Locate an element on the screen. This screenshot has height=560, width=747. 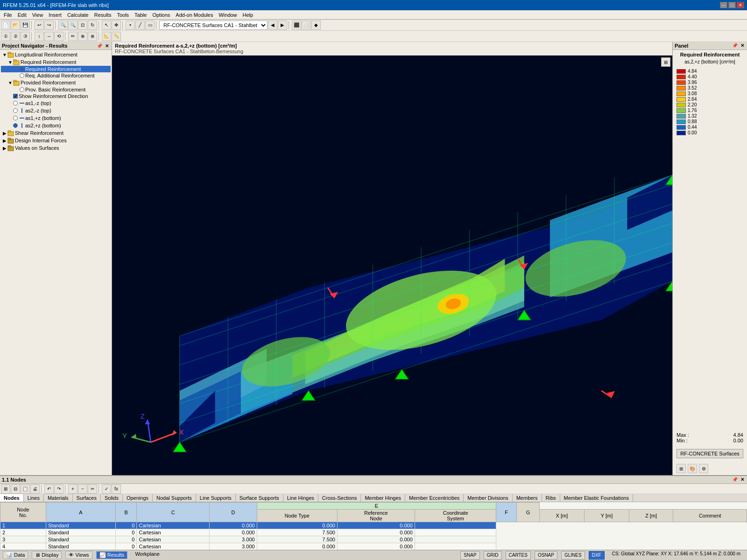
tab-ribs: Ribs is located at coordinates (551, 498).